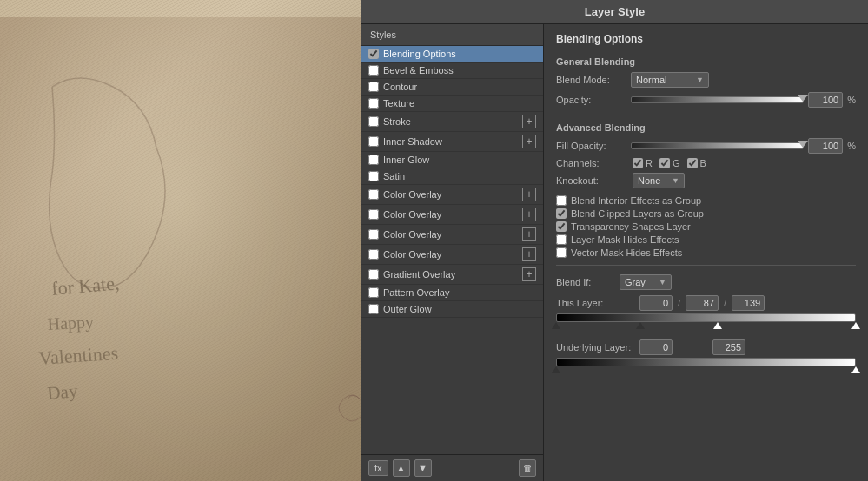 The image size is (868, 481). Describe the element at coordinates (631, 227) in the screenshot. I see `transparency-shapes-label: Transparency Shapes Layer` at that location.